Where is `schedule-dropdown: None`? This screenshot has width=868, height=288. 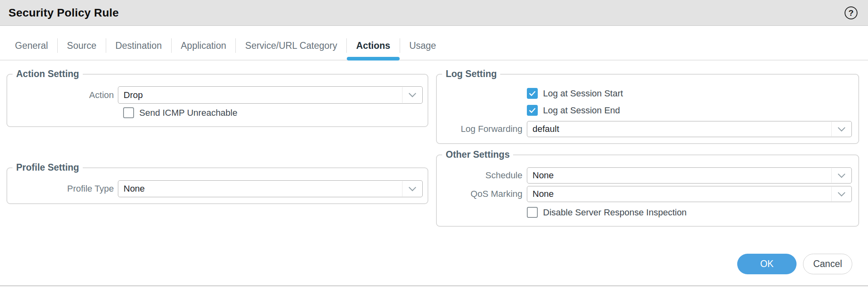 schedule-dropdown: None is located at coordinates (690, 175).